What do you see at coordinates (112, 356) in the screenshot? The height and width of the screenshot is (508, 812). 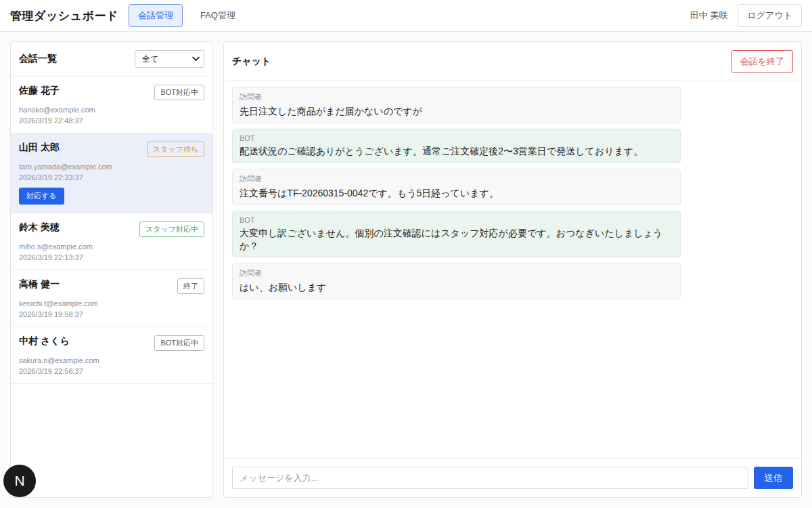 I see `conversation-list-item: 中村 さくら BOT対応中 sakura.n@example.com 2026/…` at bounding box center [112, 356].